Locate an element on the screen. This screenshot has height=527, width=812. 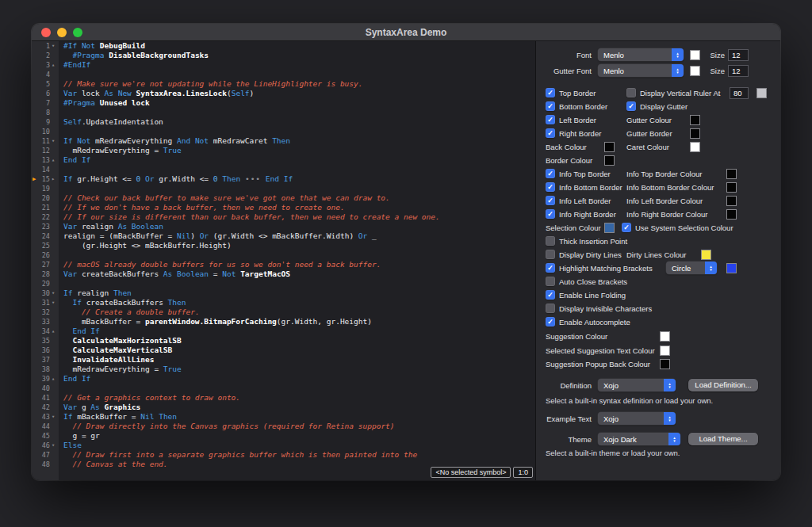
example-text-popup: Xojo▴▾ is located at coordinates (637, 418).